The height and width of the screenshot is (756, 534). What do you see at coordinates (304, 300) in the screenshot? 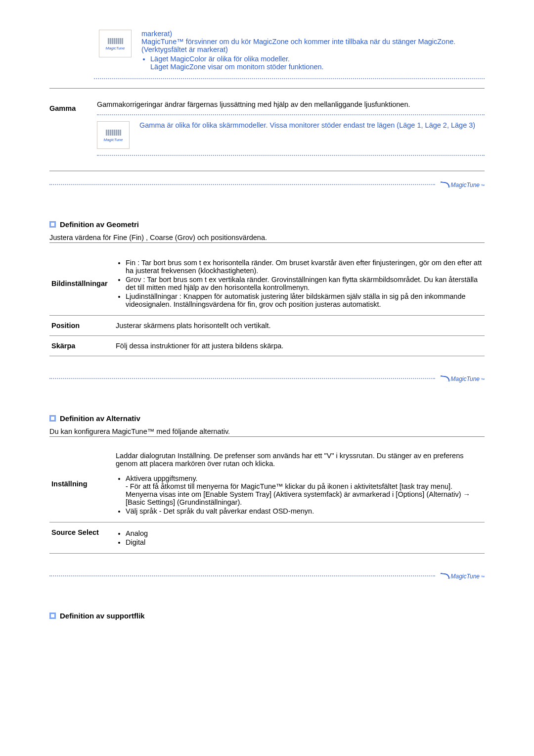
I see `list-item: Ljudinställningar : Knappen för automati…` at bounding box center [304, 300].